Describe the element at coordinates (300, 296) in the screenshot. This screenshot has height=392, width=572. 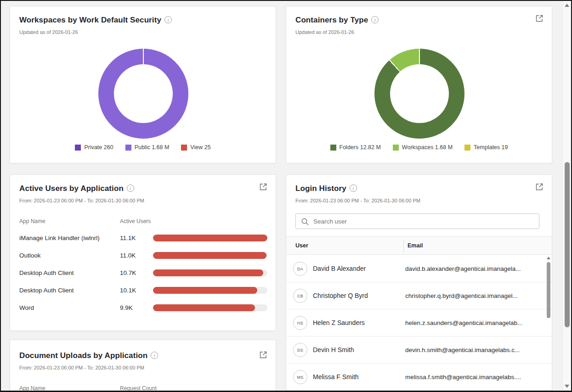
I see `avatar: CB` at that location.